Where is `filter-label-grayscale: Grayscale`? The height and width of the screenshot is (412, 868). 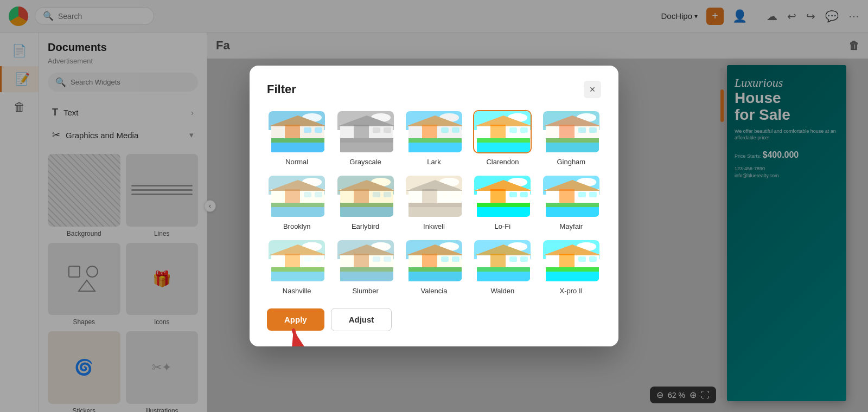
filter-label-grayscale: Grayscale is located at coordinates (366, 162).